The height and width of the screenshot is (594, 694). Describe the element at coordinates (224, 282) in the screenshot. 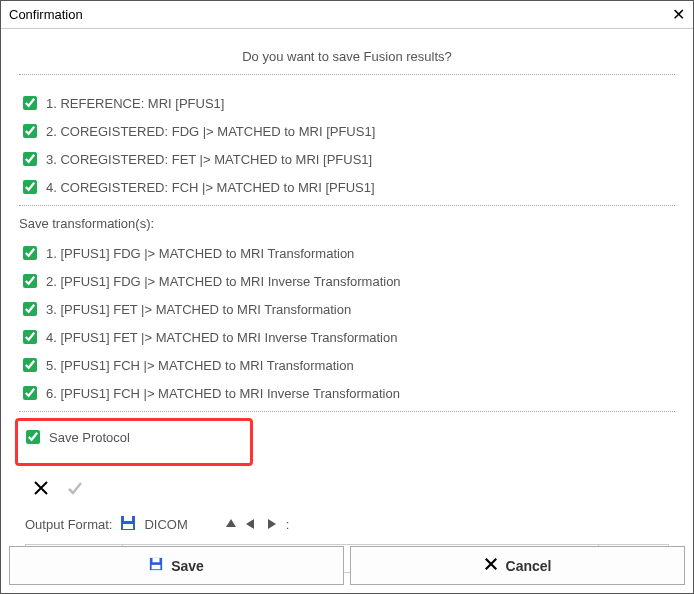

I see `transform-label: 2. [PFUS1] FDG |> MATCHED to MRI Inverse…` at that location.